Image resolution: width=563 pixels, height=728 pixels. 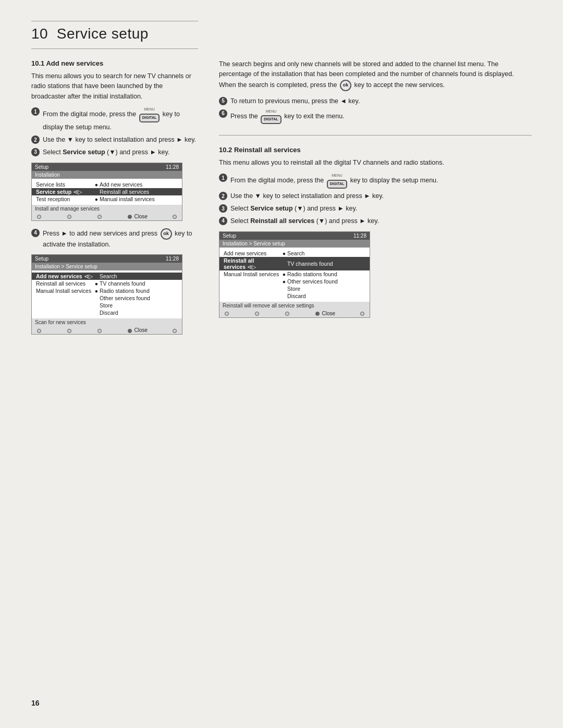 I want to click on tv-screen-2-row-6-value: Discard, so click(x=139, y=313).